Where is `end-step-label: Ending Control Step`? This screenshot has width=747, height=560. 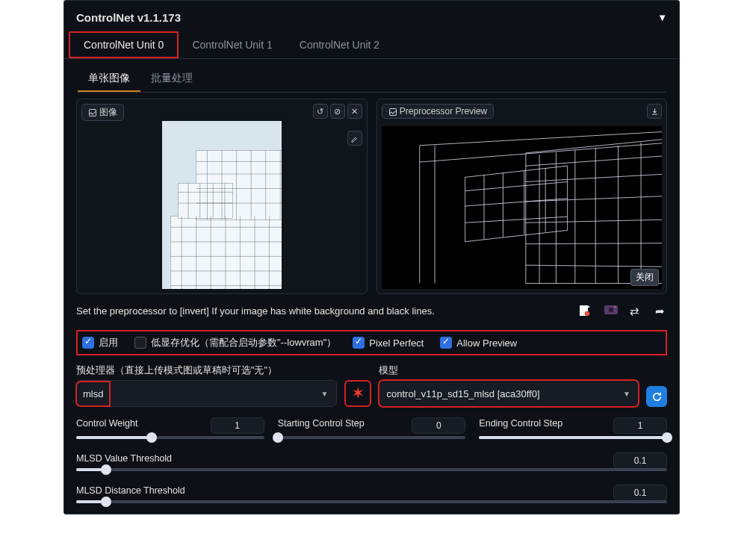
end-step-label: Ending Control Step is located at coordinates (521, 423).